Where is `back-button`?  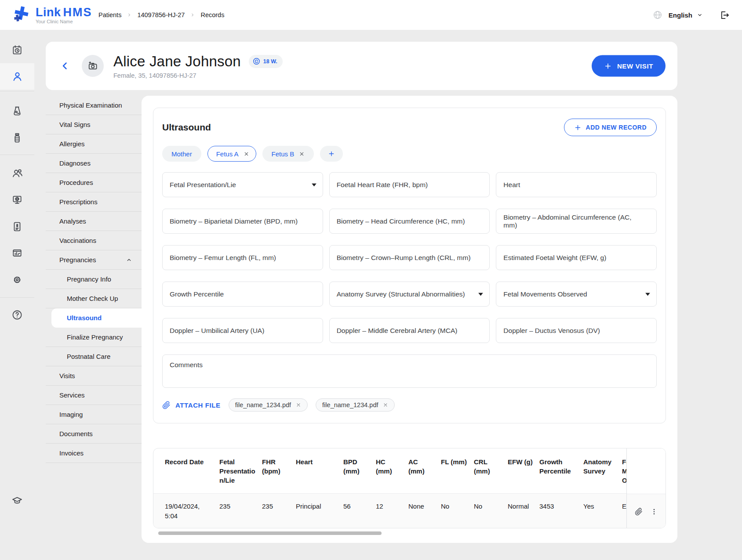
back-button is located at coordinates (65, 66).